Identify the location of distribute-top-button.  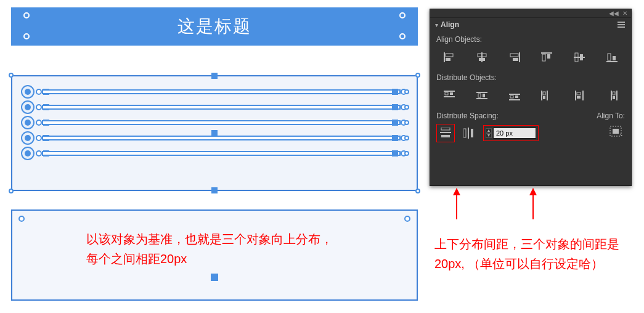
(449, 96).